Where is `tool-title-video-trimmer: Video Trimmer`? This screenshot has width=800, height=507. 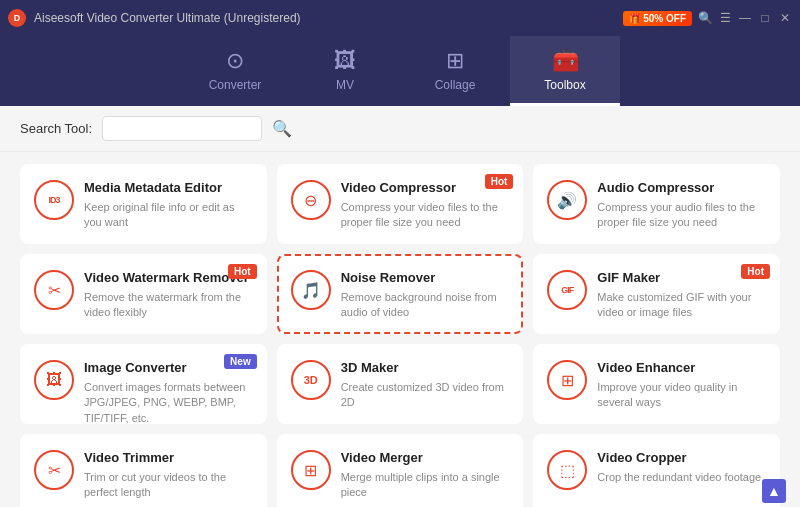 tool-title-video-trimmer: Video Trimmer is located at coordinates (168, 458).